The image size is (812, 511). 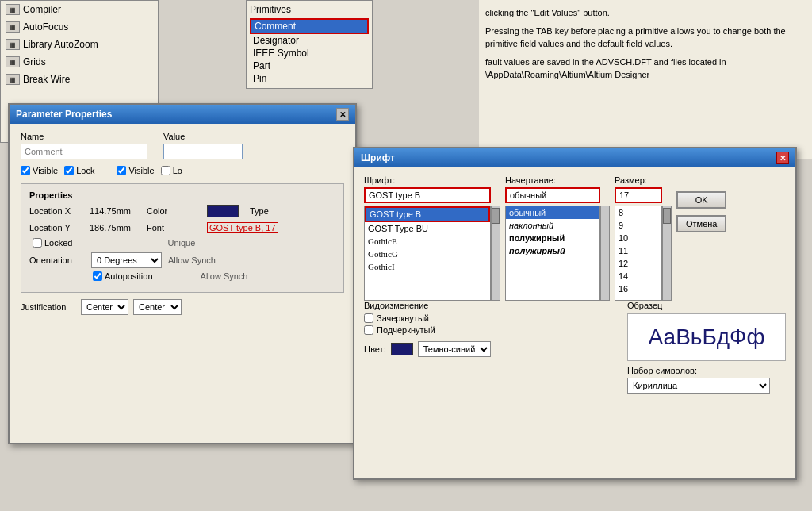 I want to click on button-col: OK Отмена, so click(x=701, y=212).